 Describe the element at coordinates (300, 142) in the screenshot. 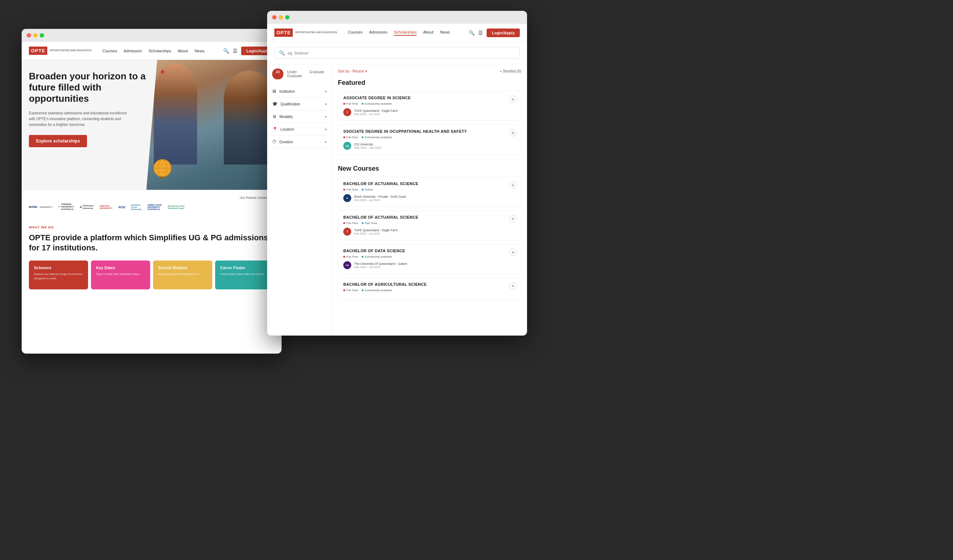

I see `filter-duration: ⏱ Duration ▾` at that location.